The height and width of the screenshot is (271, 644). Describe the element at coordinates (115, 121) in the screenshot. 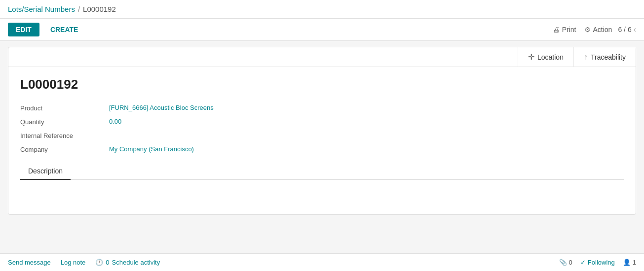

I see `quantity-value: 0.00` at that location.